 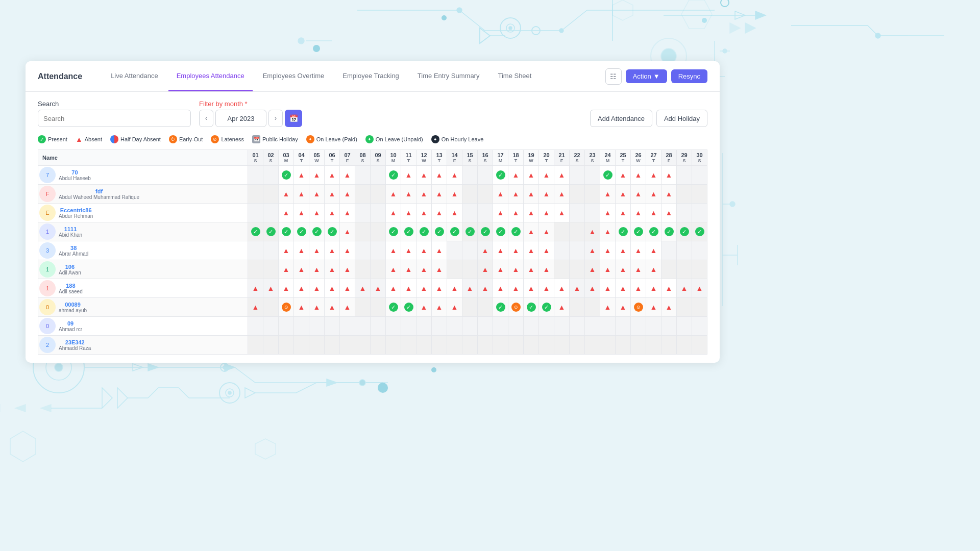 What do you see at coordinates (373, 289) in the screenshot?
I see `table-row: 1 188 Adil saeed ▲▲▲▲▲▲▲▲▲▲▲▲▲▲▲▲▲▲▲▲▲▲▲…` at bounding box center [373, 289].